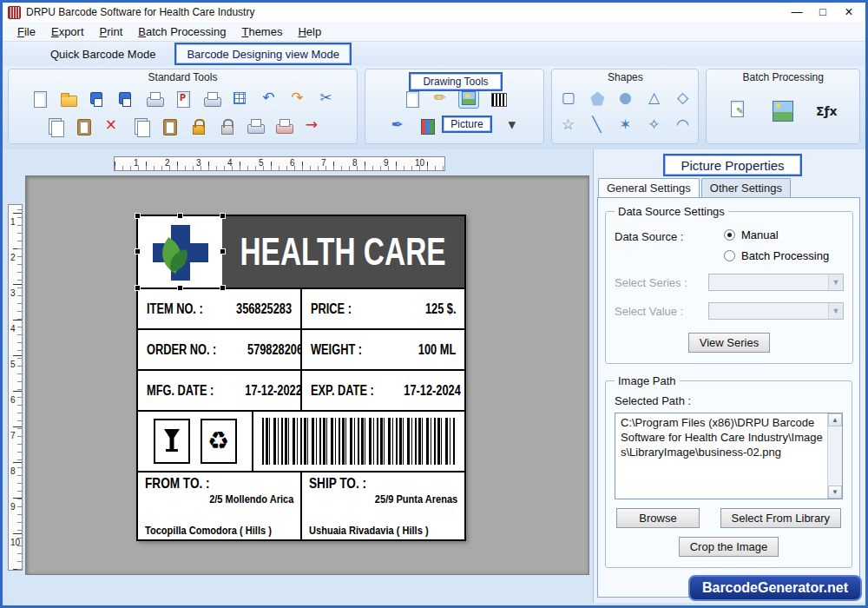 Image resolution: width=868 pixels, height=608 pixels. What do you see at coordinates (13, 222) in the screenshot?
I see `ruler-number: 1` at bounding box center [13, 222].